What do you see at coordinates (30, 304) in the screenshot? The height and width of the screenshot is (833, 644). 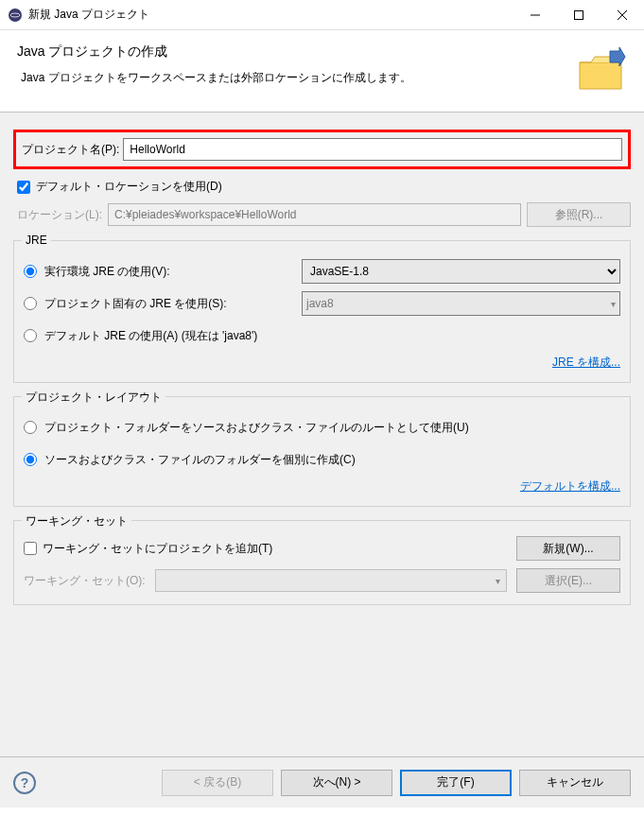 I see `project-jre-radio` at bounding box center [30, 304].